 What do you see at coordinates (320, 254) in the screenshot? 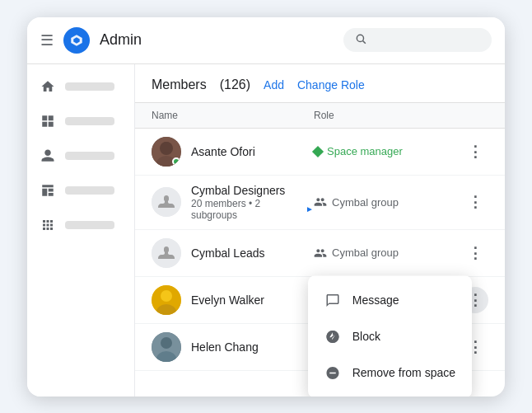
I see `table-row: Cymbal Leads Cymbal group ⋮` at bounding box center [320, 254].